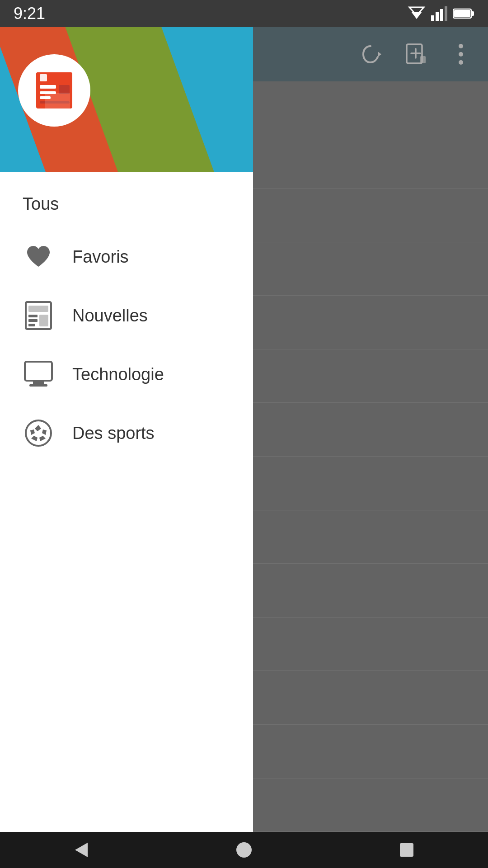 The height and width of the screenshot is (868, 488). I want to click on menu-label-favoris: Favoris, so click(100, 257).